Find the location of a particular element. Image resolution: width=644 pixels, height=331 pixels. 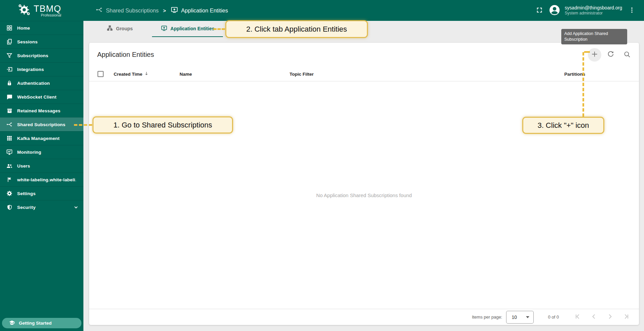

column-header-name: Name is located at coordinates (186, 74).